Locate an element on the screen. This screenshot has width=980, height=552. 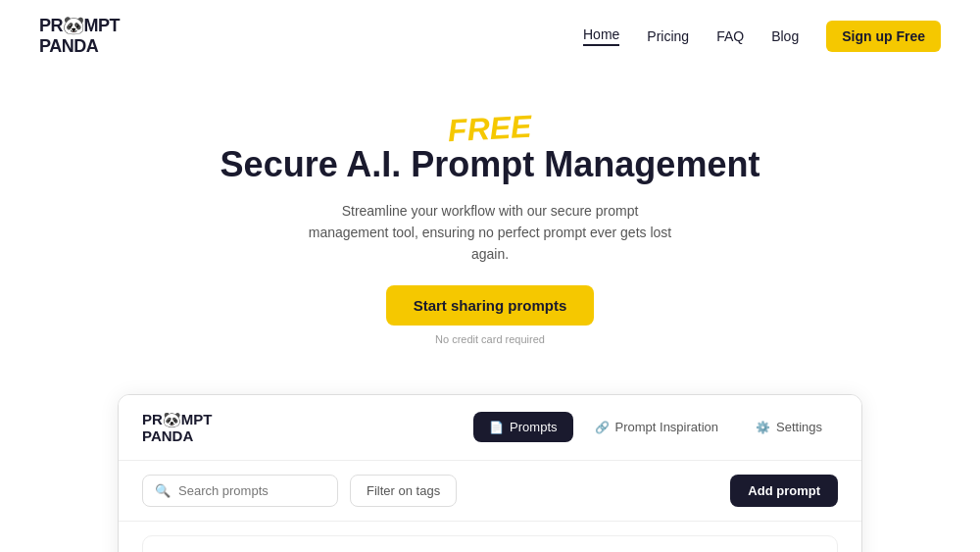
search-icon: 🔍 is located at coordinates (163, 490).